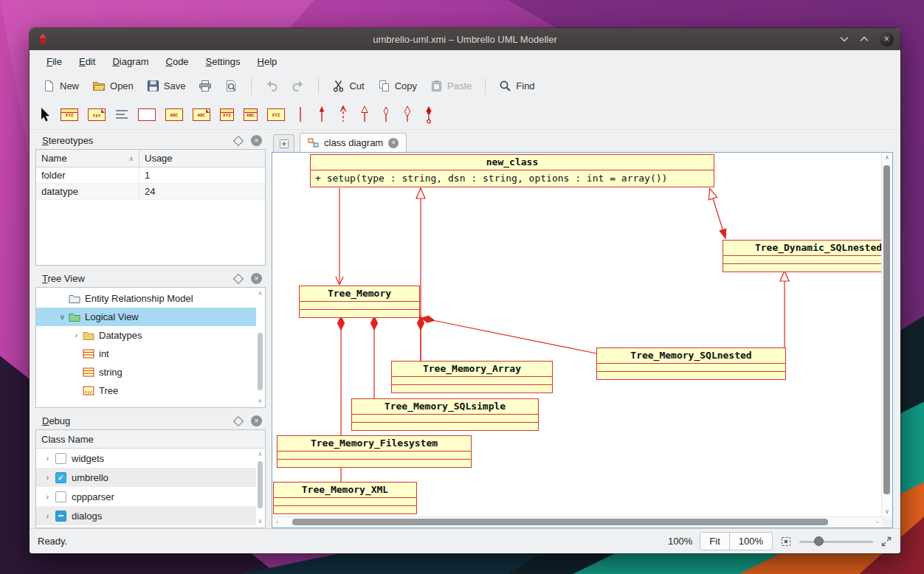 The height and width of the screenshot is (574, 924). I want to click on titlebar: umbrello-uml.xmi – Umbrello UML Modeller…, so click(465, 39).